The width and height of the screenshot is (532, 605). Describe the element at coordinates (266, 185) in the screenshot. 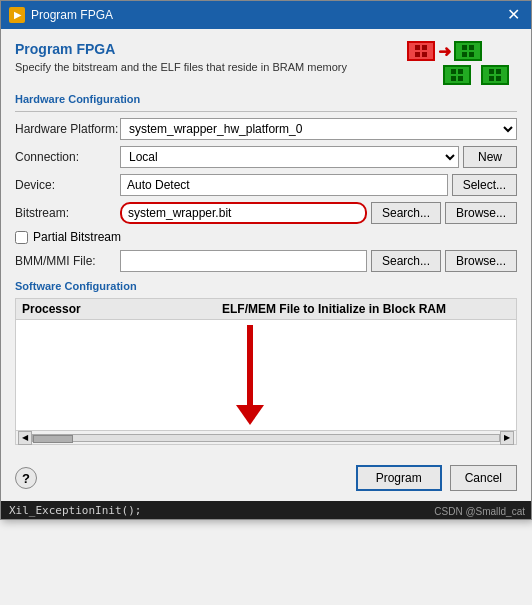

I see `device-row: Device: Select...` at that location.